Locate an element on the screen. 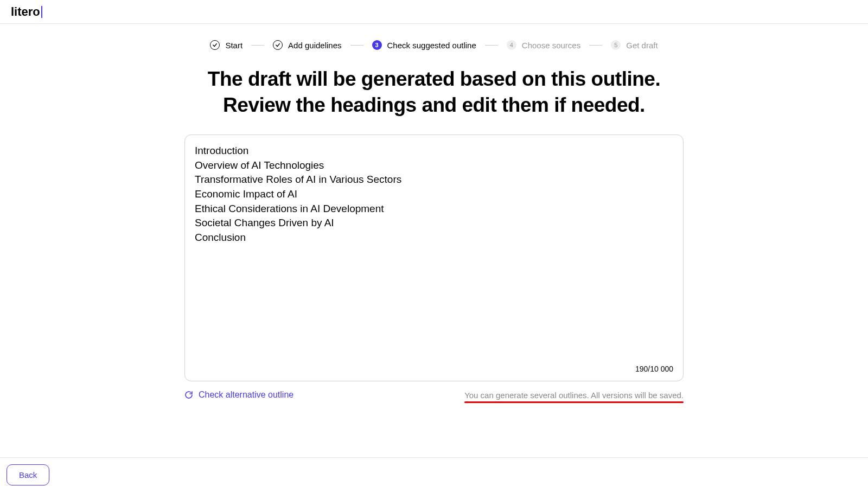  step-add-guidelines: Add guidelines is located at coordinates (307, 45).